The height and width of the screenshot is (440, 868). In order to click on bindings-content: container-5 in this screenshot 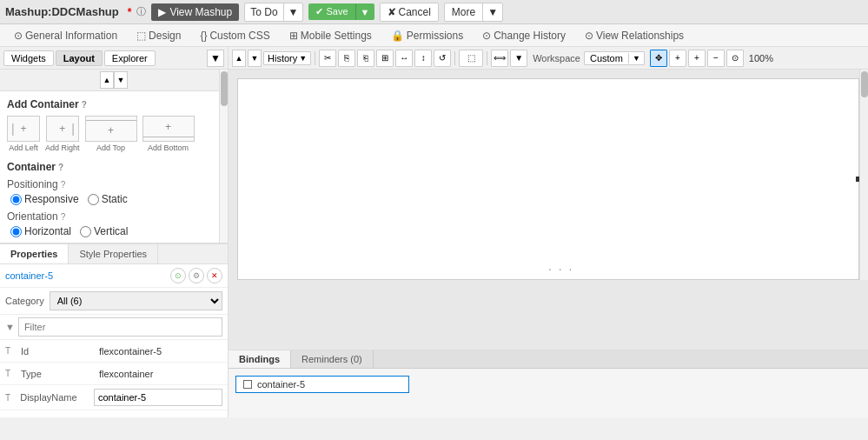, I will do `click(548, 384)`.